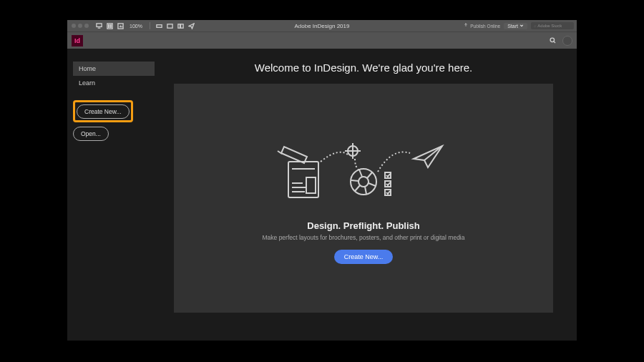 Image resolution: width=644 pixels, height=362 pixels. What do you see at coordinates (120, 26) in the screenshot?
I see `stock-icon` at bounding box center [120, 26].